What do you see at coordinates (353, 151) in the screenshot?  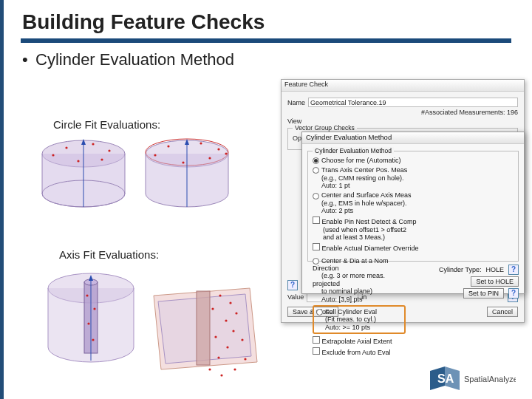 I see `cylinder-eval-group-label: Cylinder Evaluation Method` at bounding box center [353, 151].